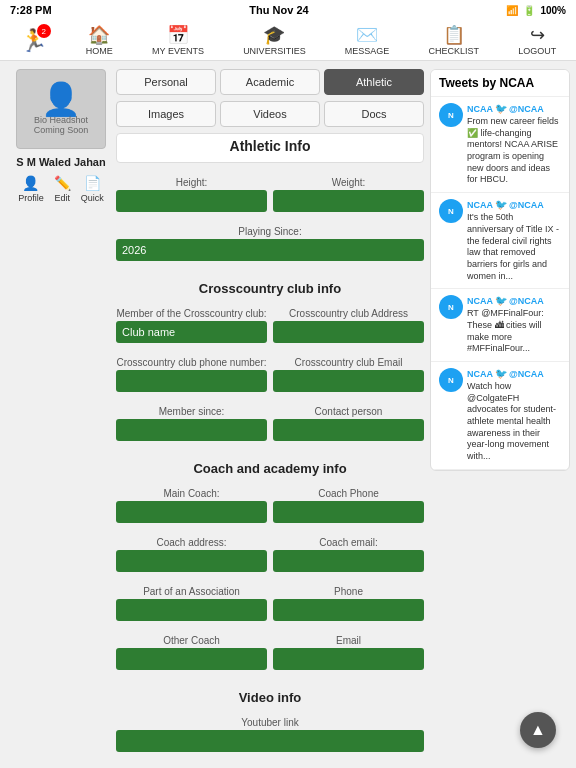 The width and height of the screenshot is (576, 768). What do you see at coordinates (178, 41) in the screenshot?
I see `nav-my-events: 📅 MY EVENTS` at bounding box center [178, 41].